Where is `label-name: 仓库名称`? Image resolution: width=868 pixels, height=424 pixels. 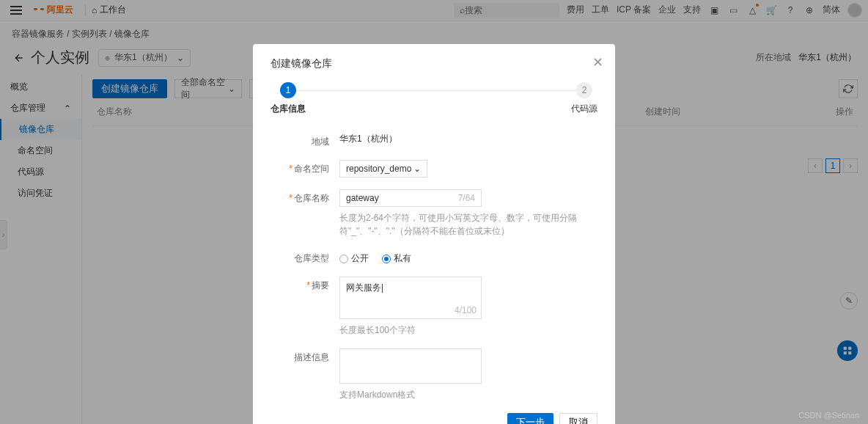
label-name: 仓库名称 is located at coordinates (312, 198).